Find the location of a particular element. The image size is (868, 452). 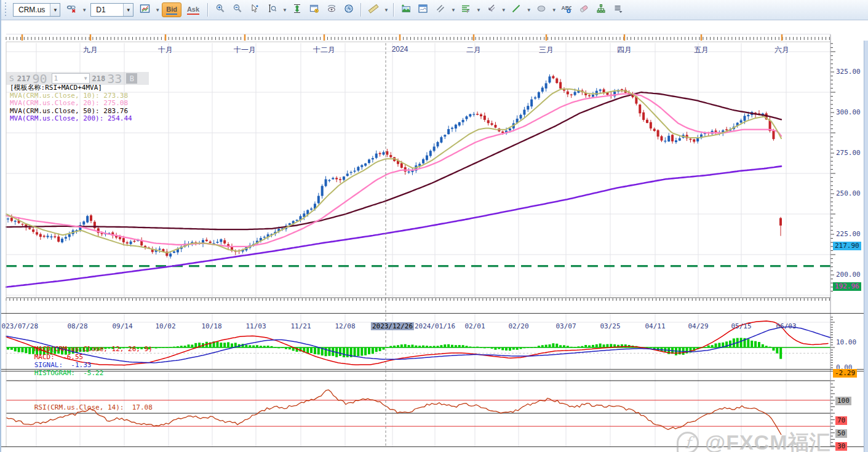

fib-levels-button: F is located at coordinates (466, 10).